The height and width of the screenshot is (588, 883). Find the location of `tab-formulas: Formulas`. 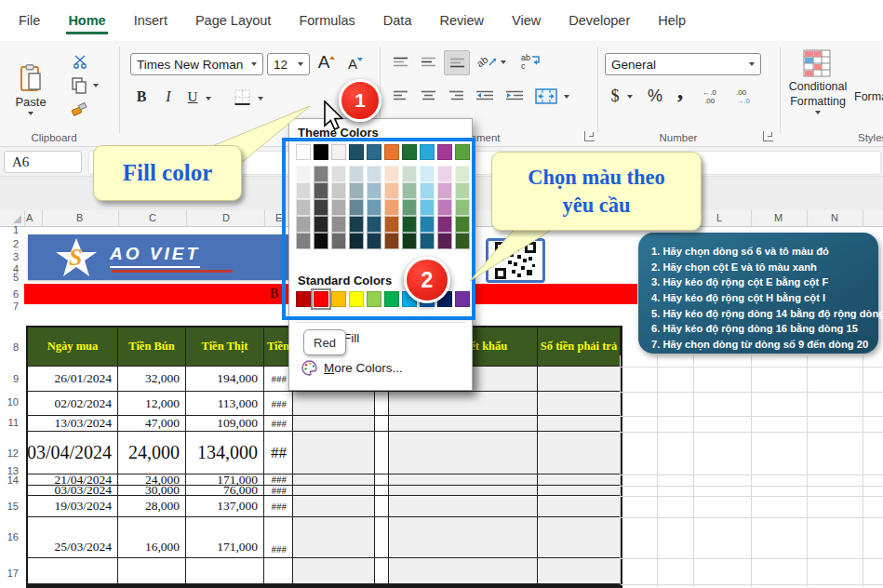

tab-formulas: Formulas is located at coordinates (327, 20).